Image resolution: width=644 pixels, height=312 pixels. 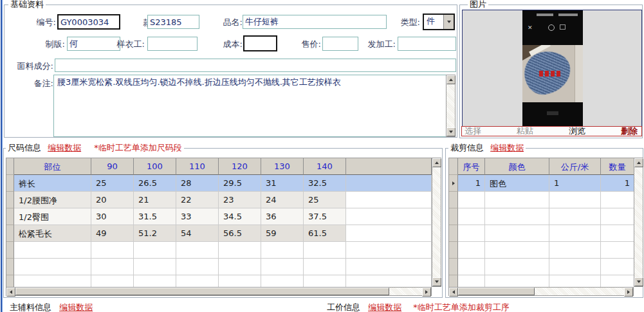 What do you see at coordinates (282, 200) in the screenshot?
I see `size-cell: 24` at bounding box center [282, 200].